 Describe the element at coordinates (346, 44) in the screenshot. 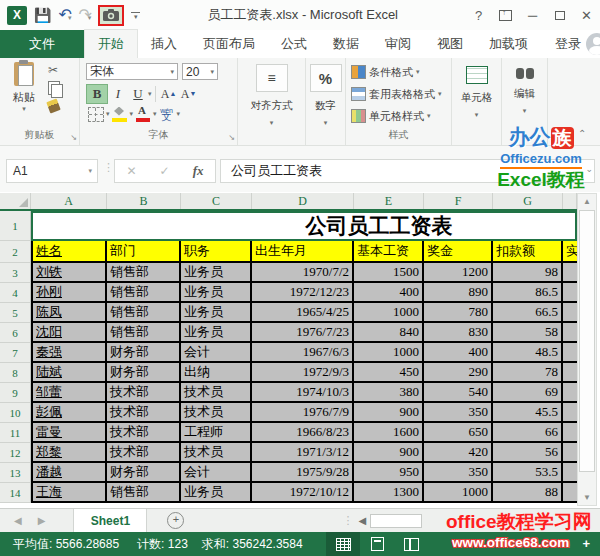

I see `tab-data: 数据` at that location.